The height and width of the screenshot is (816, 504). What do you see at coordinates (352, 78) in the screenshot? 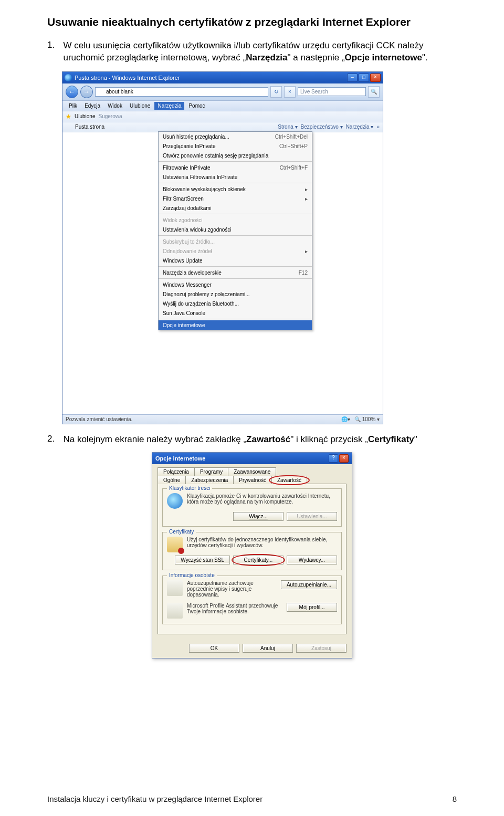
I see `minimize-button: –` at bounding box center [352, 78].